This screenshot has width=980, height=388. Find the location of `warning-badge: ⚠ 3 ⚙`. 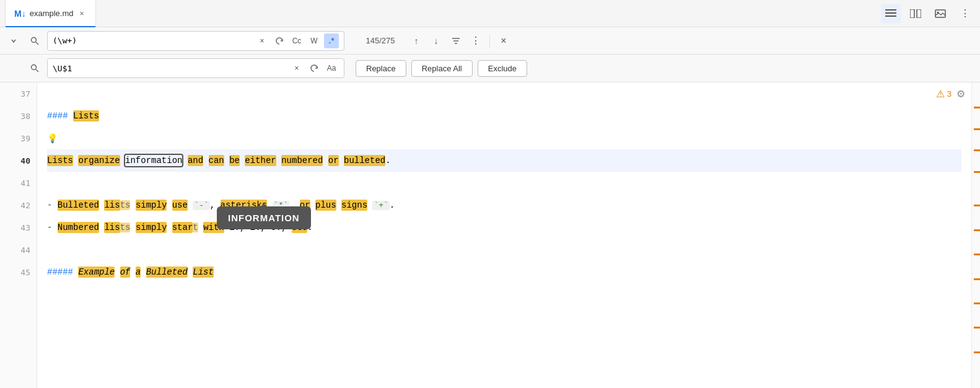

warning-badge: ⚠ 3 ⚙ is located at coordinates (952, 94).